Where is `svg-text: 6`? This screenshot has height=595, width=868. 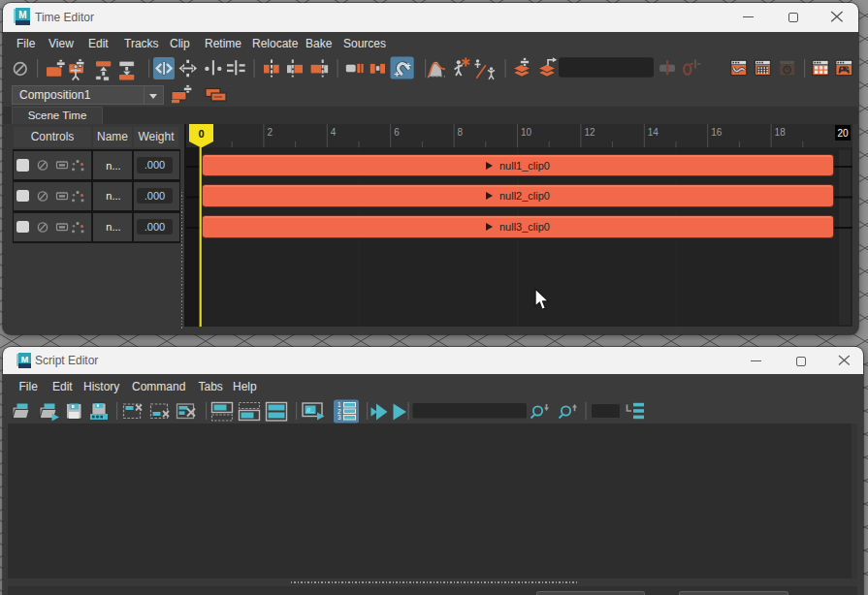 svg-text: 6 is located at coordinates (397, 132).